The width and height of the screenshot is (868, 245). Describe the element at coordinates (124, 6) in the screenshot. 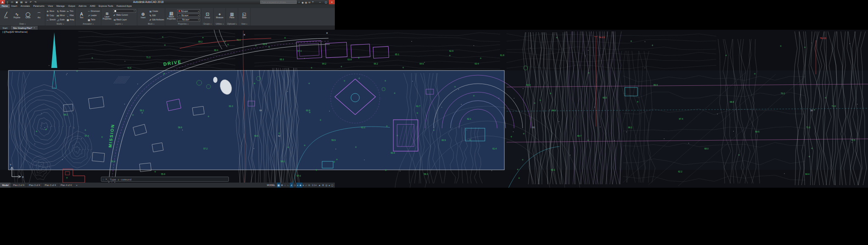

I see `ribbon-tab-featured-apps: Featured Apps` at that location.